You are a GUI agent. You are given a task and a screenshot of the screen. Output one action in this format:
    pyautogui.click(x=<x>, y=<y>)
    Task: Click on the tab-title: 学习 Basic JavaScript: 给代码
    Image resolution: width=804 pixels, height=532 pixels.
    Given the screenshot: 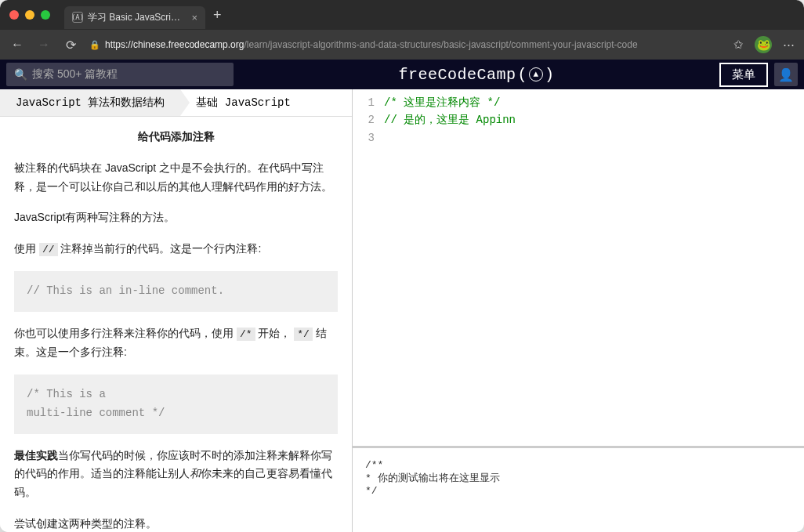 What is the action you would take?
    pyautogui.click(x=136, y=17)
    